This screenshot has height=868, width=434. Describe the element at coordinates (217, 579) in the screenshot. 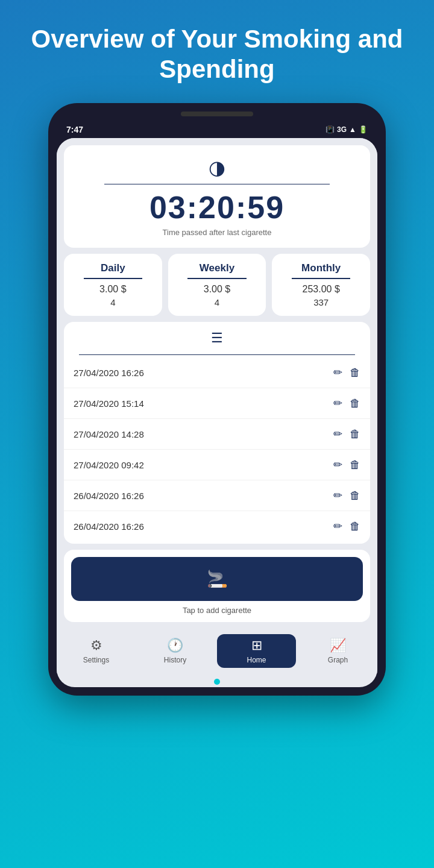

I see `add-cigarette-button: 🚬` at that location.